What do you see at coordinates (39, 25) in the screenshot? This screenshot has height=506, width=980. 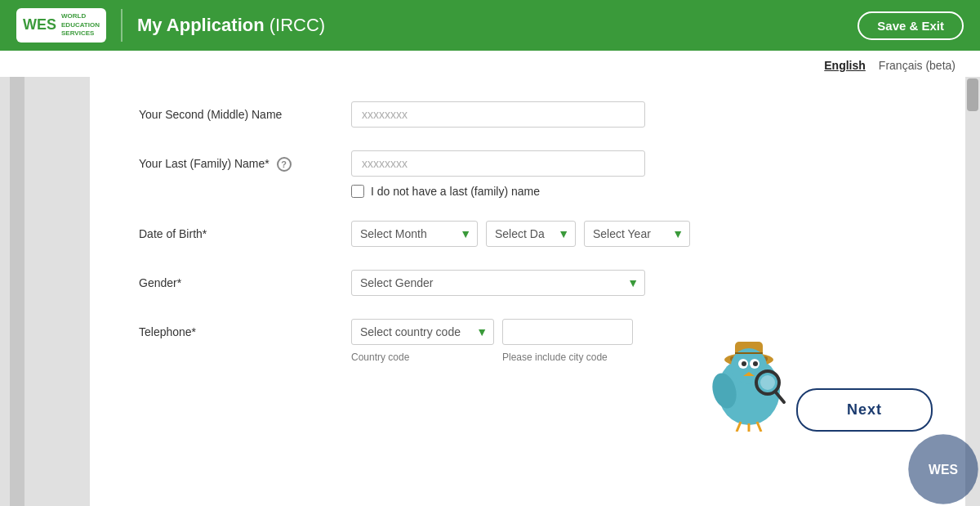 I see `logo-wes-text: WES` at bounding box center [39, 25].